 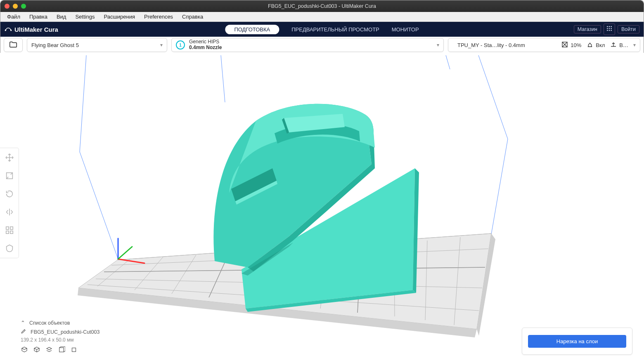 What do you see at coordinates (322, 17) in the screenshot?
I see `menubar: Файл Правка Вид Settings Расширения Pref…` at bounding box center [322, 17].